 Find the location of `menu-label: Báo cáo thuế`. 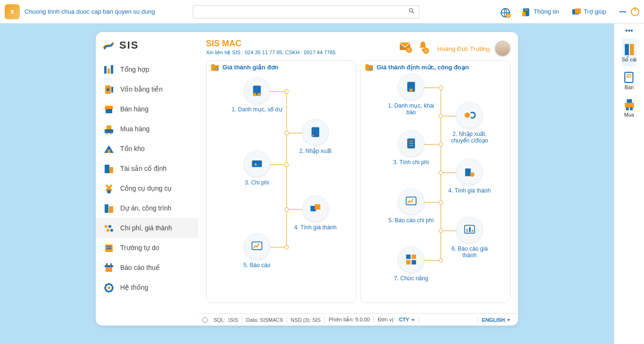

menu-label: Báo cáo thuế is located at coordinates (140, 268).